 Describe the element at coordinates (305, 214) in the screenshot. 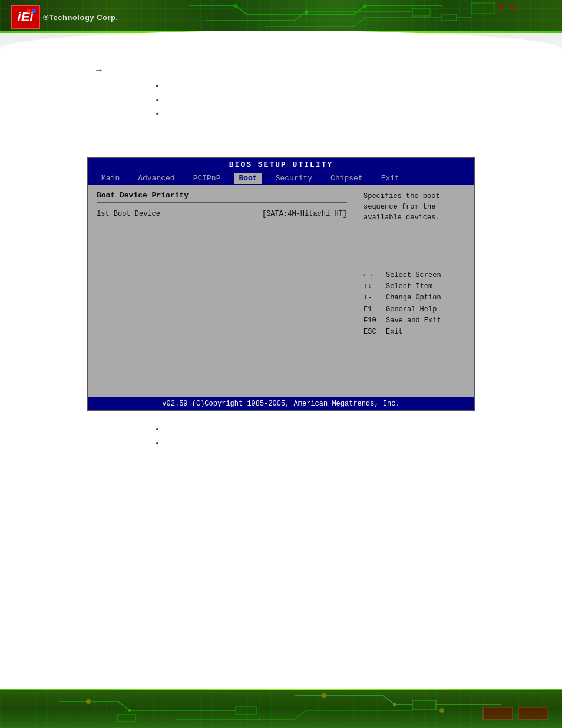

I see `bios-option-value-1: [SATA:4M-Hitachi HT]` at that location.